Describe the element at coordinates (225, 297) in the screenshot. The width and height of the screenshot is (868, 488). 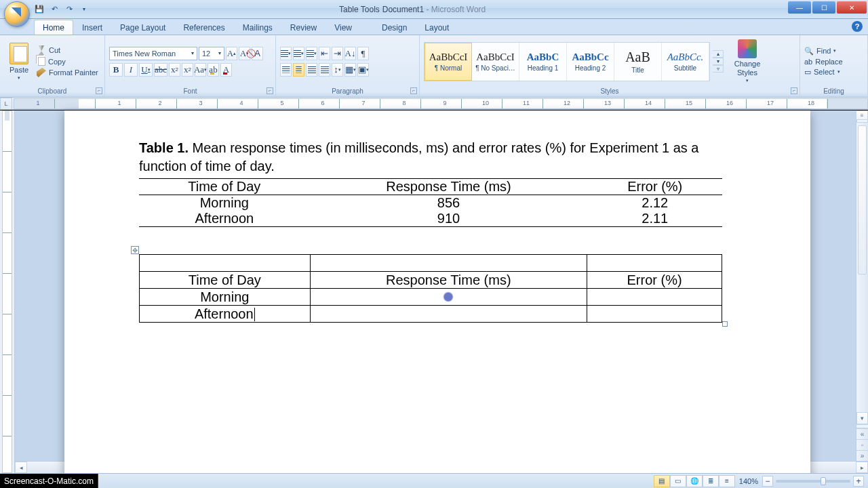
I see `table-cell: Morning` at that location.